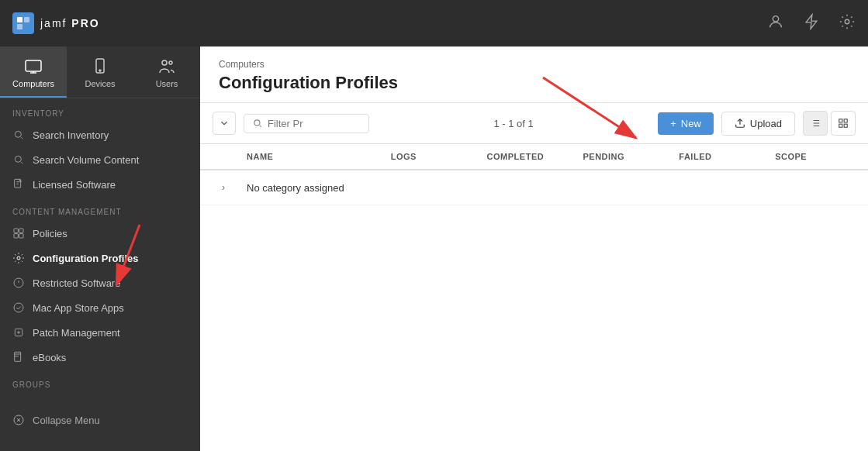  I want to click on logo-text: jamf PRO, so click(70, 23).